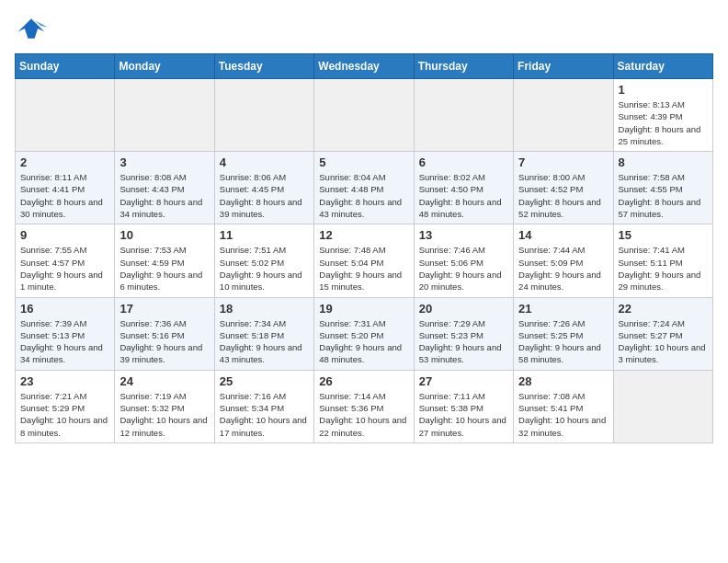  Describe the element at coordinates (364, 188) in the screenshot. I see `calendar-cell: 5Sunrise: 8:04 AM Sunset: 4:48 PM Daylig…` at that location.